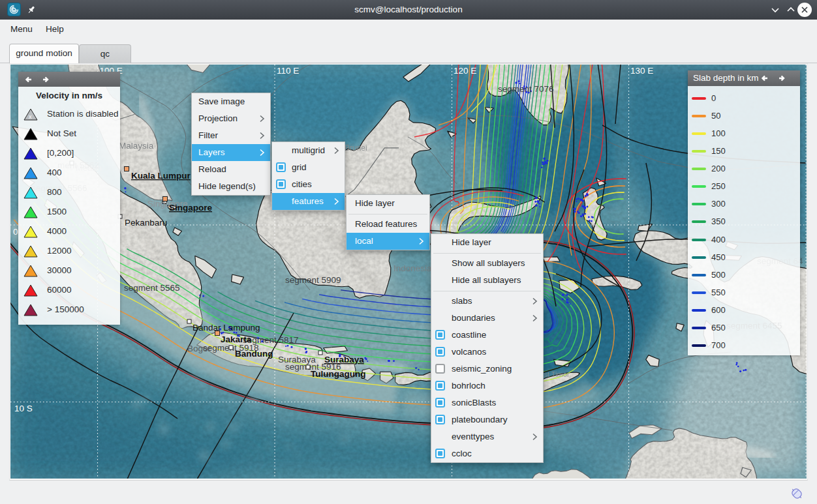 Image resolution: width=817 pixels, height=504 pixels. I want to click on svg-text: segment 7076, so click(526, 89).